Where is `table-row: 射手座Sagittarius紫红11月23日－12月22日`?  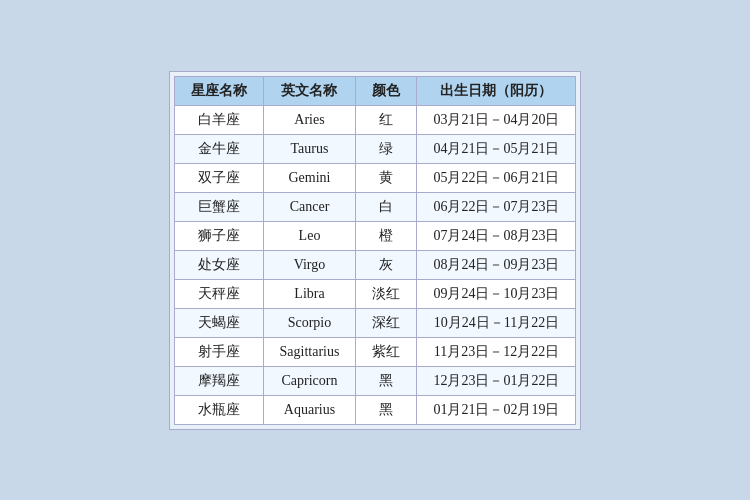 table-row: 射手座Sagittarius紫红11月23日－12月22日 is located at coordinates (375, 352).